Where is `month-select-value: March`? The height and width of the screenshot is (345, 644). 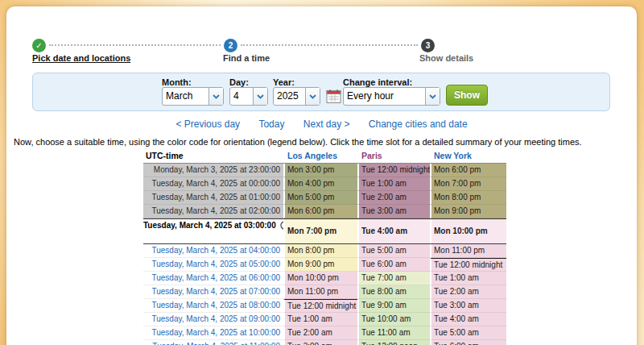 month-select-value: March is located at coordinates (185, 97).